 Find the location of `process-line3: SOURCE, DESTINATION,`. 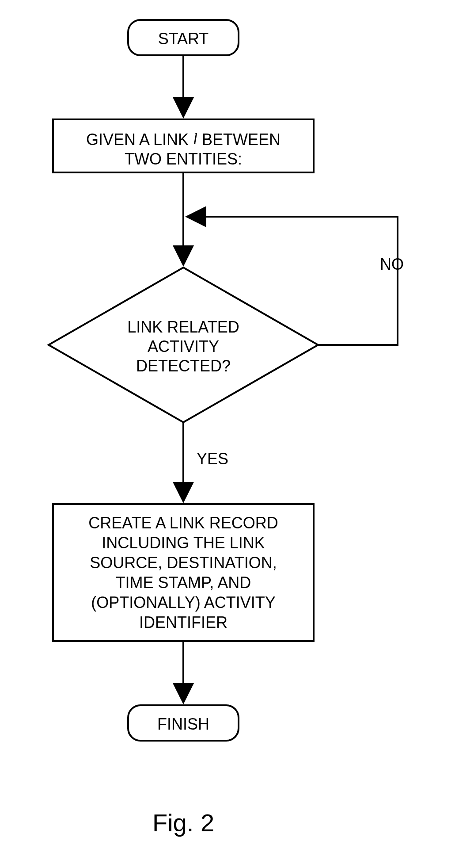

process-line3: SOURCE, DESTINATION, is located at coordinates (183, 562).